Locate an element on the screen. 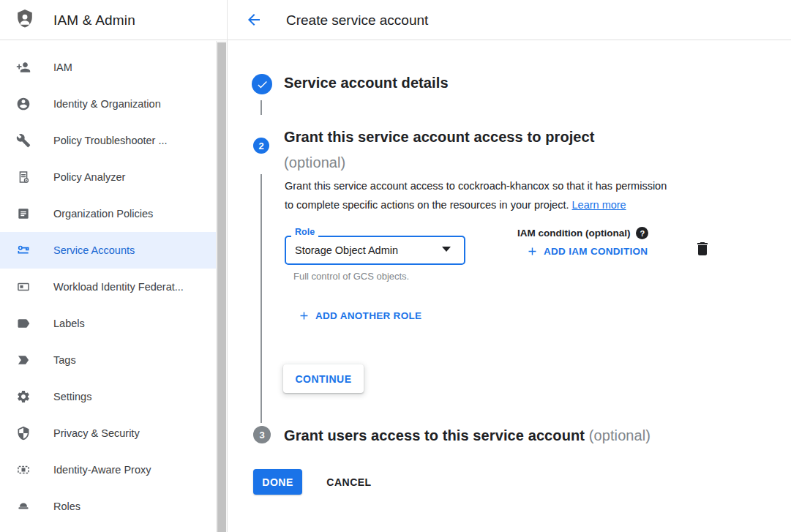 This screenshot has width=791, height=532. iam-condition-label: IAM condition (optional) is located at coordinates (574, 233).